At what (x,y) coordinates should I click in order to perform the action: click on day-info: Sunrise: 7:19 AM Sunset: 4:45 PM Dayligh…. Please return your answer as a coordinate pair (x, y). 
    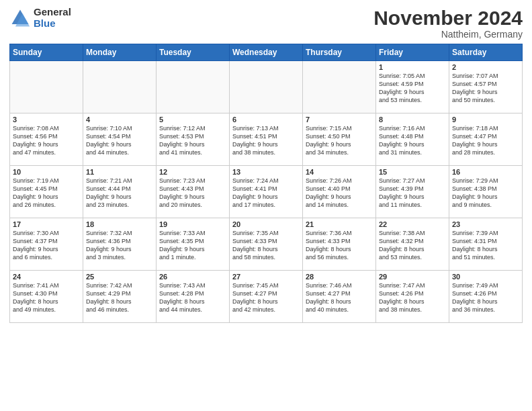
    Looking at the image, I should click on (46, 193).